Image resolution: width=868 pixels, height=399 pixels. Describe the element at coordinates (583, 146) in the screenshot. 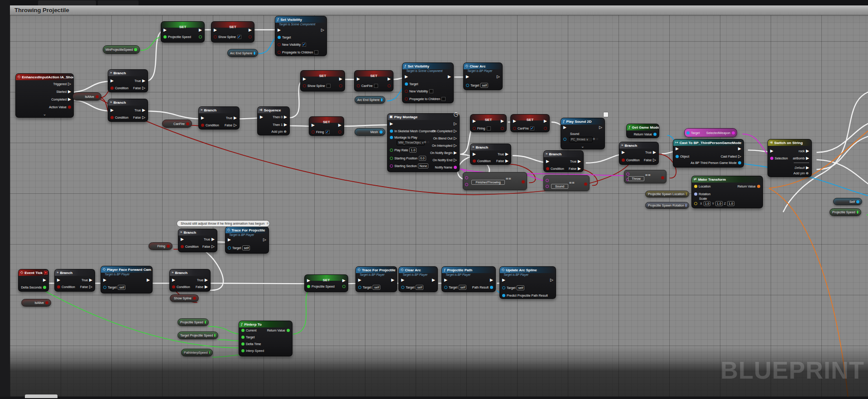

I see `expand-chevron-icon: ⌄` at that location.